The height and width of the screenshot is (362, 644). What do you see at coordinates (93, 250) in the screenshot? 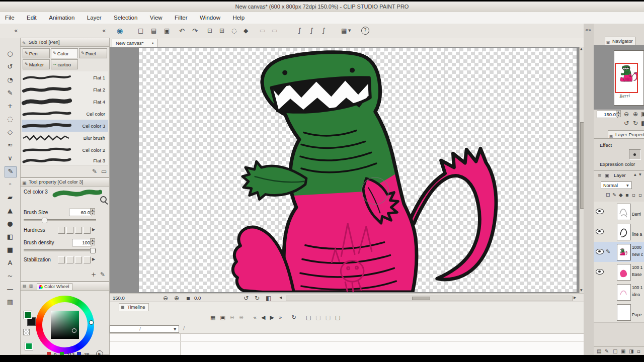
I see `slider-handle` at bounding box center [93, 250].